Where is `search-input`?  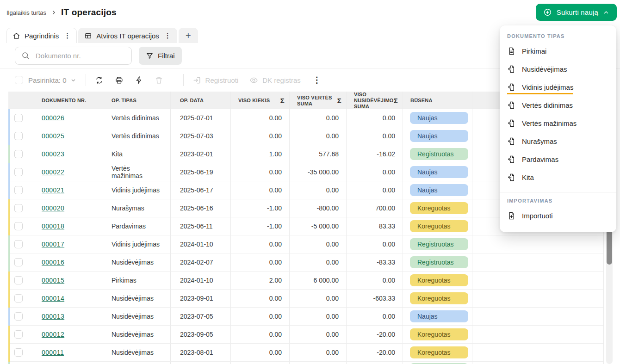 search-input is located at coordinates (73, 56).